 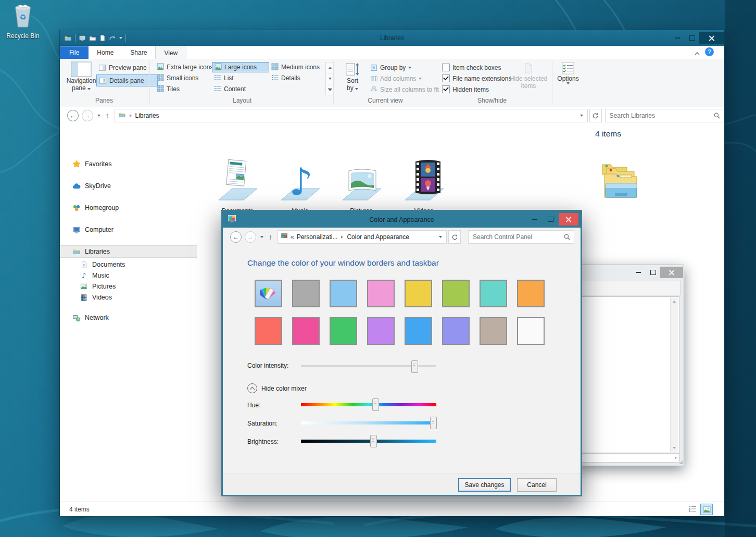 What do you see at coordinates (138, 286) in the screenshot?
I see `sidebar-item-pictures: Pictures` at bounding box center [138, 286].